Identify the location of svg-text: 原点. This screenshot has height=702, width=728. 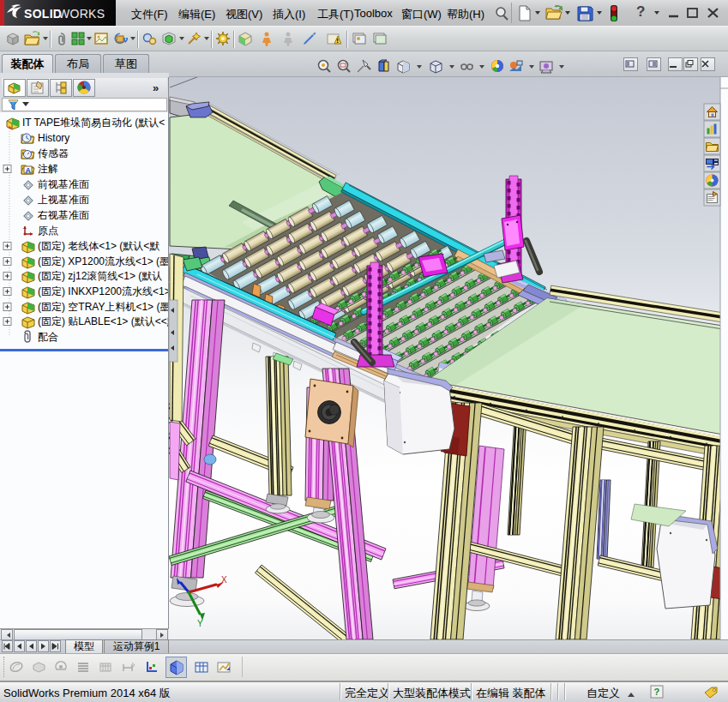
(48, 231).